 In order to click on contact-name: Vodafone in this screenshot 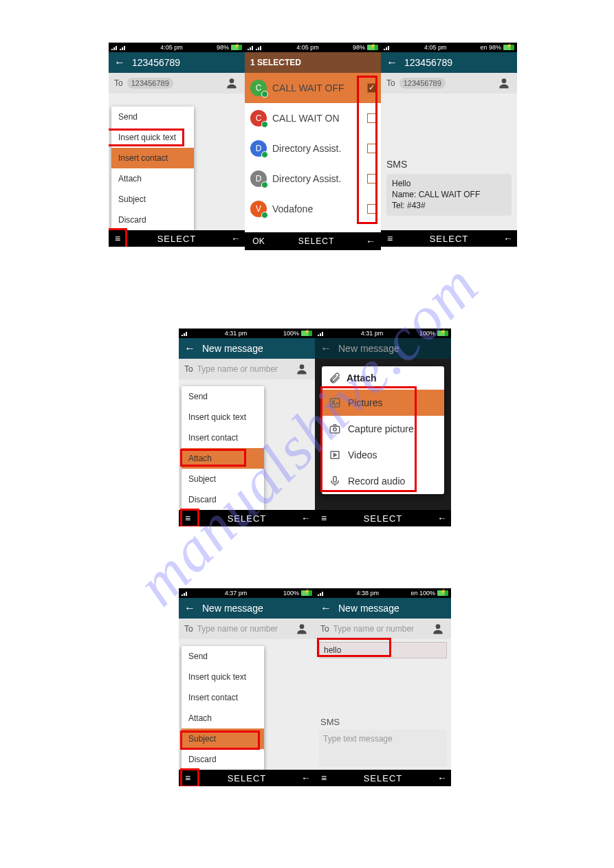, I will do `click(317, 209)`.